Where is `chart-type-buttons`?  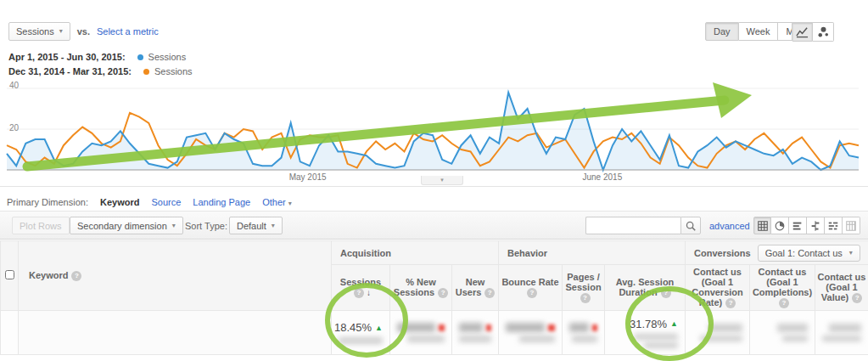 chart-type-buttons is located at coordinates (813, 32).